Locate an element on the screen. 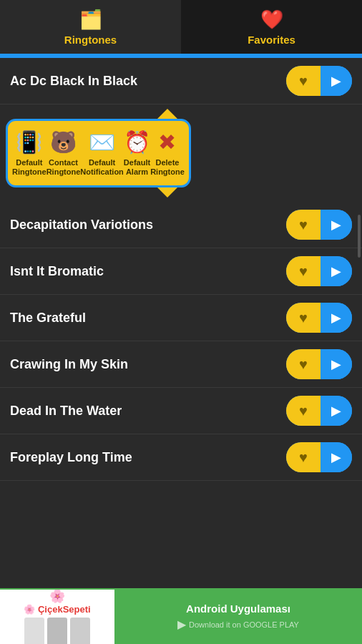 This screenshot has height=644, width=362. play-button-4: ▶ is located at coordinates (336, 318).